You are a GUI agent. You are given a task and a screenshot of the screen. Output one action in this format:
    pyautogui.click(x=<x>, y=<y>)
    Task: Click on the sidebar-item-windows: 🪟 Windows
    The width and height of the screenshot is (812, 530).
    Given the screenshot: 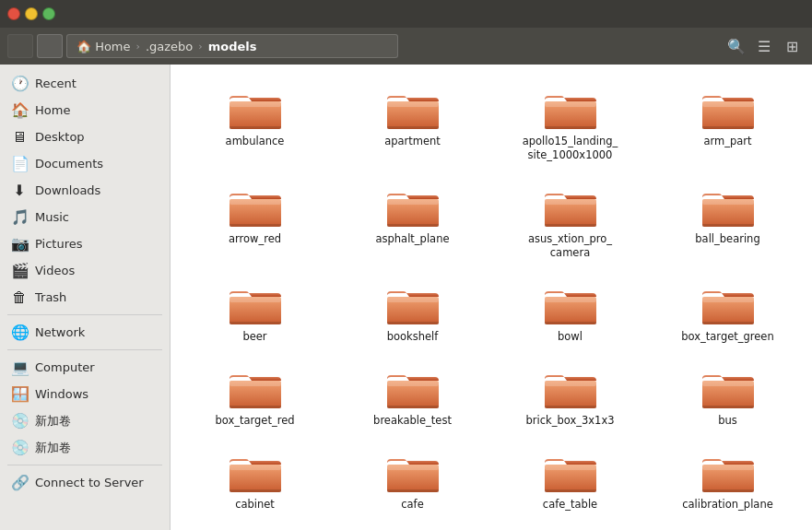 What is the action you would take?
    pyautogui.click(x=85, y=395)
    